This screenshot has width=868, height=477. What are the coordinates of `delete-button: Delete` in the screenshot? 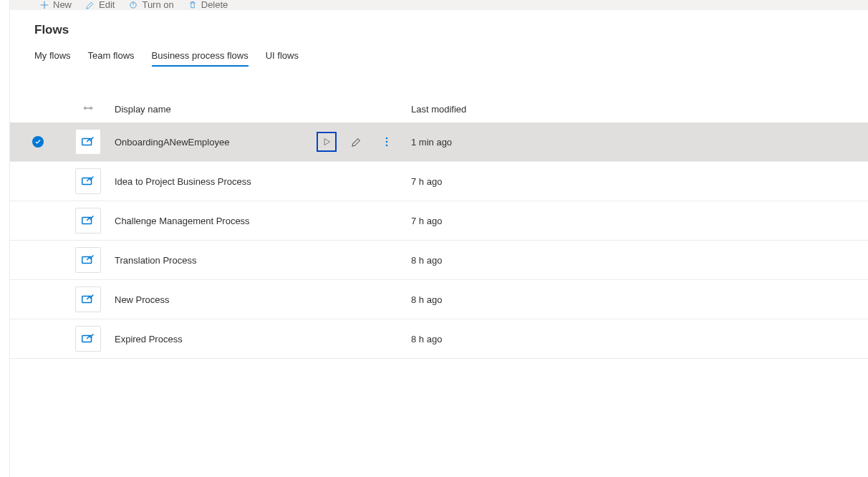 It's located at (208, 5).